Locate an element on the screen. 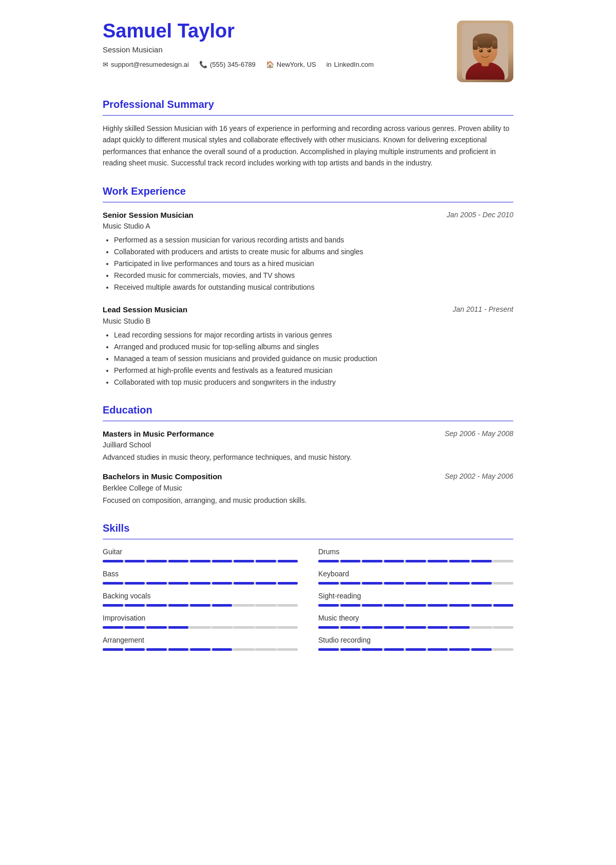  contact-item: 🏠NewYork, US is located at coordinates (291, 65).